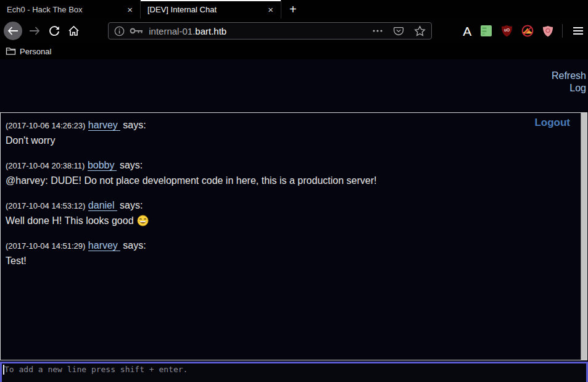 The image size is (588, 382). I want to click on chat-scrollbar, so click(584, 236).